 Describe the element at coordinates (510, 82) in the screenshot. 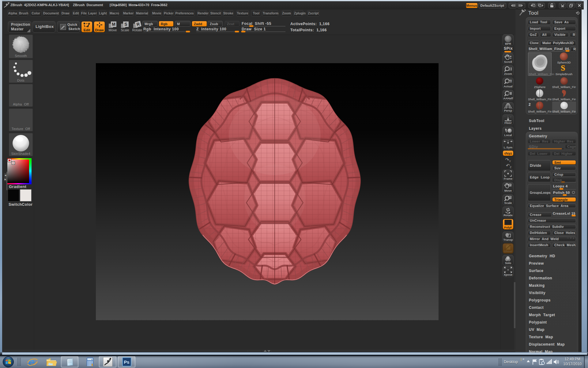

I see `svg-text: x1` at that location.